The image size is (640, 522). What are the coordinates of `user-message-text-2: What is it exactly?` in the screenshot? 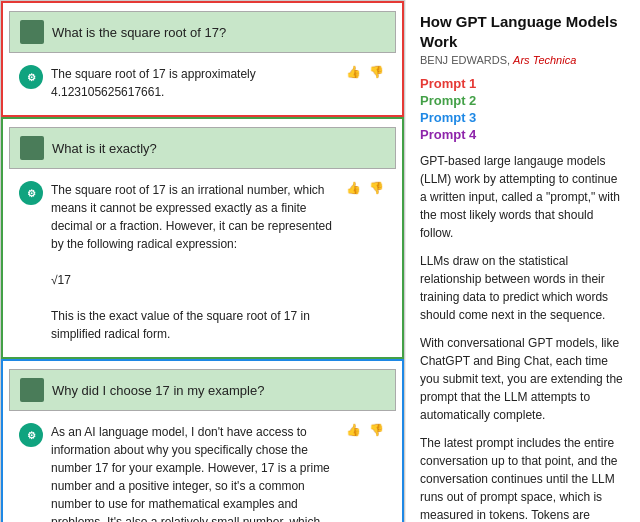 It's located at (104, 148).